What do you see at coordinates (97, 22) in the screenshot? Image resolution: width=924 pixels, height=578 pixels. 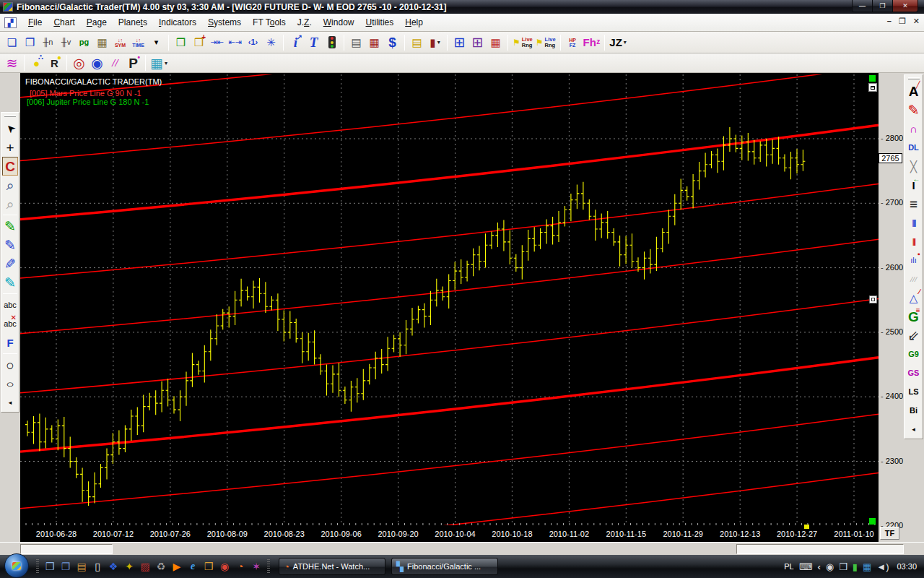 I see `menu-page: Page` at bounding box center [97, 22].